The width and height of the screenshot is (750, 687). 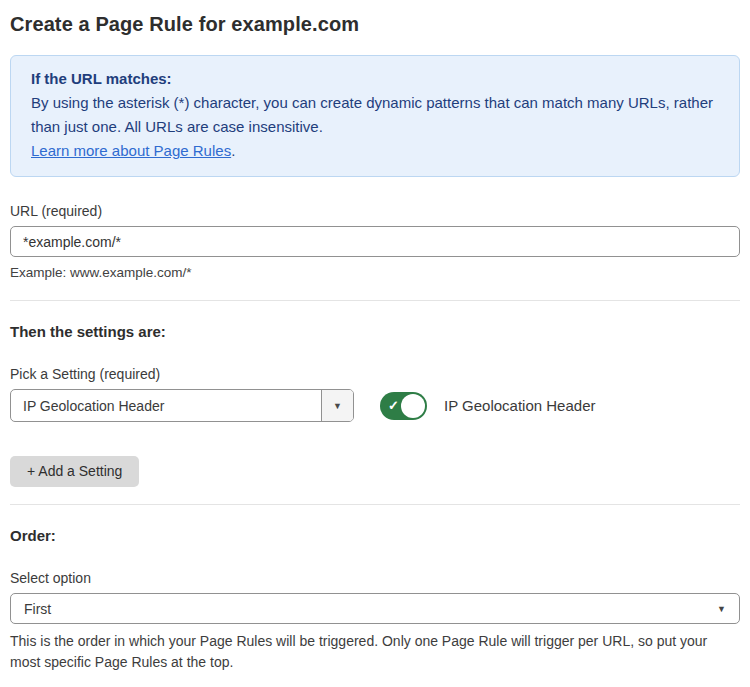 I want to click on page-title: Create a Page Rule for example.com, so click(x=375, y=24).